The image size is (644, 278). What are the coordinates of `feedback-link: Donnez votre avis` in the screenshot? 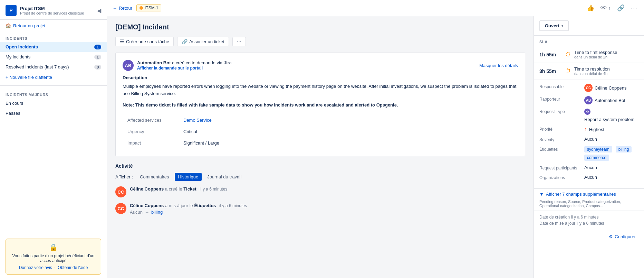 It's located at (36, 268).